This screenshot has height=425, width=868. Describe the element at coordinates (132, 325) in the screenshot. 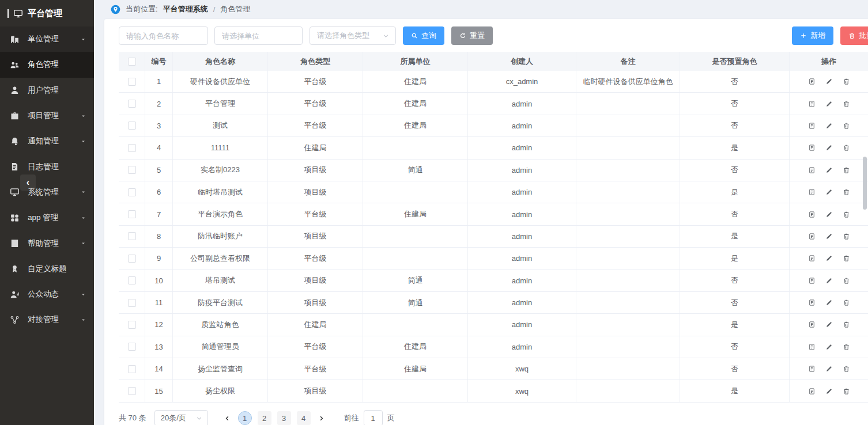

I see `row-checkbox-cell` at that location.